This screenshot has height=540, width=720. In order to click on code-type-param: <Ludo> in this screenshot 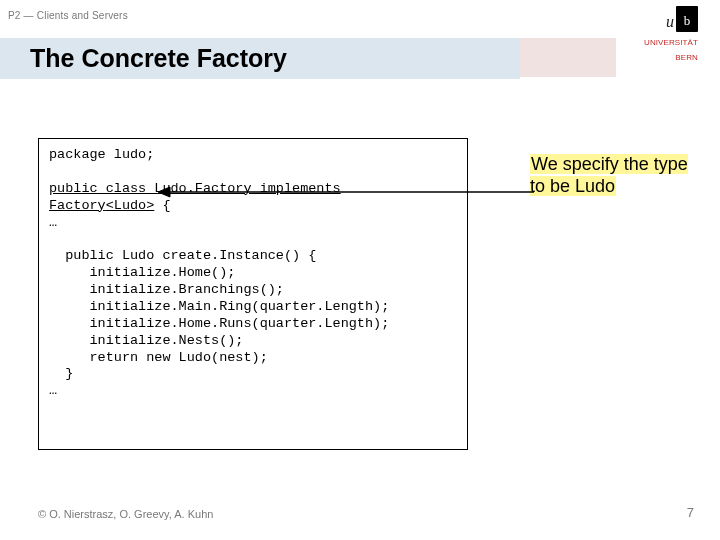, I will do `click(130, 206)`.